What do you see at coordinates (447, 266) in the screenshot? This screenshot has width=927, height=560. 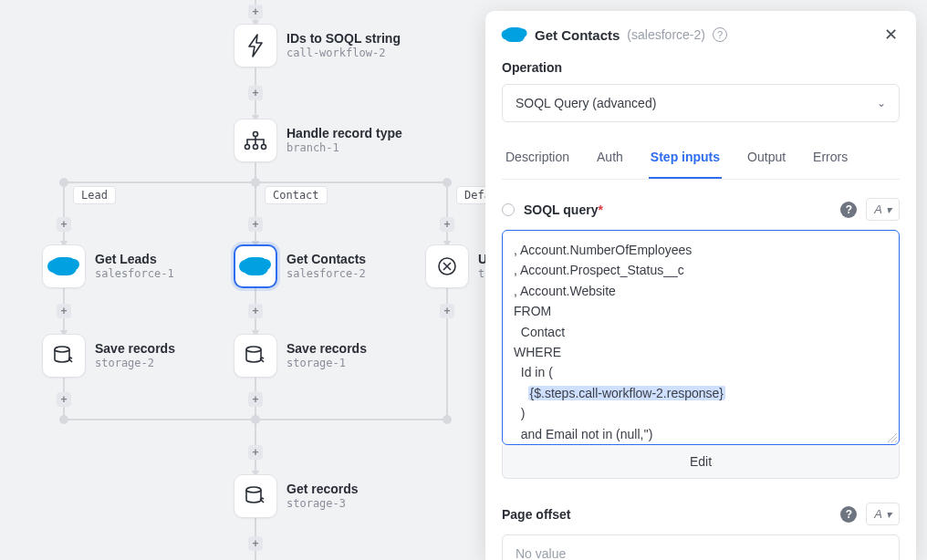 I see `x-circle-icon` at bounding box center [447, 266].